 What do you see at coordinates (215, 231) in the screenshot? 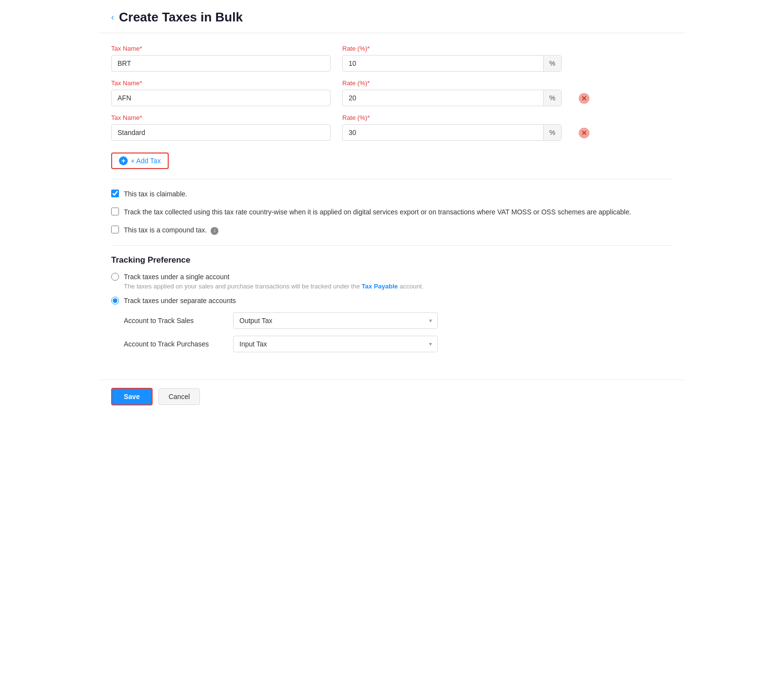
I see `info-icon: i` at bounding box center [215, 231].